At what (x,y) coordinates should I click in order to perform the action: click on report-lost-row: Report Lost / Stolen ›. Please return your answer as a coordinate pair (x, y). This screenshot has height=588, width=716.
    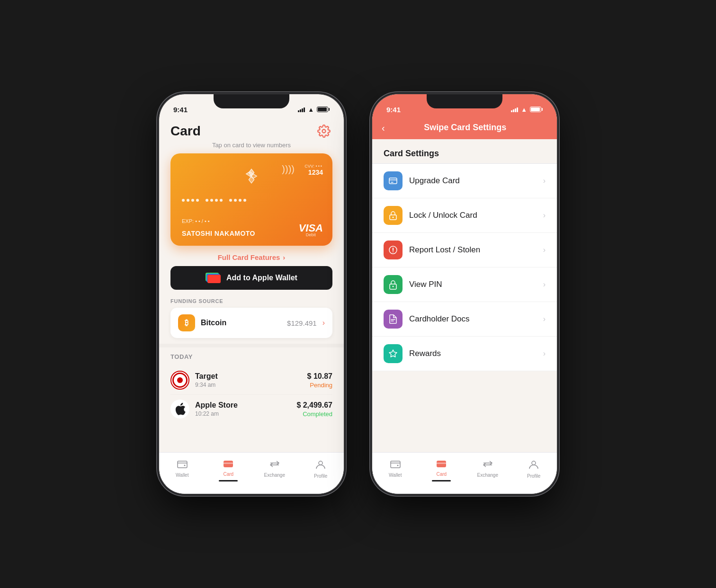
    Looking at the image, I should click on (465, 250).